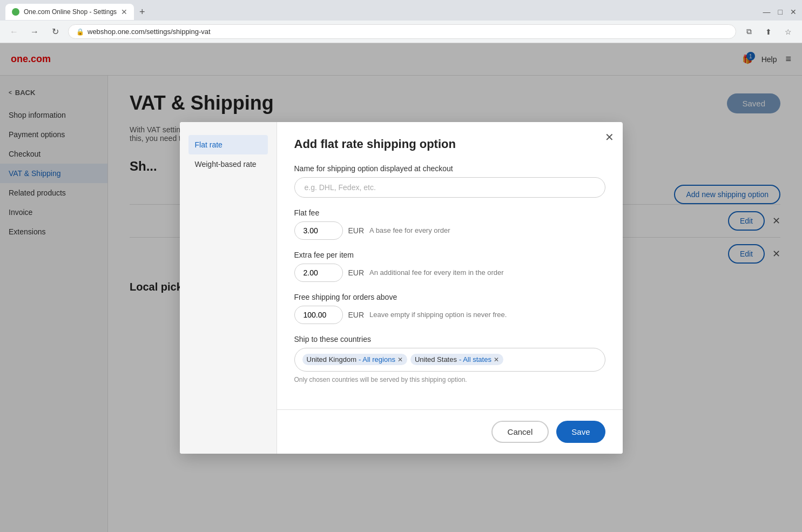 Image resolution: width=802 pixels, height=532 pixels. Describe the element at coordinates (70, 12) in the screenshot. I see `tab-title: One.com Online Shop - Settings` at that location.